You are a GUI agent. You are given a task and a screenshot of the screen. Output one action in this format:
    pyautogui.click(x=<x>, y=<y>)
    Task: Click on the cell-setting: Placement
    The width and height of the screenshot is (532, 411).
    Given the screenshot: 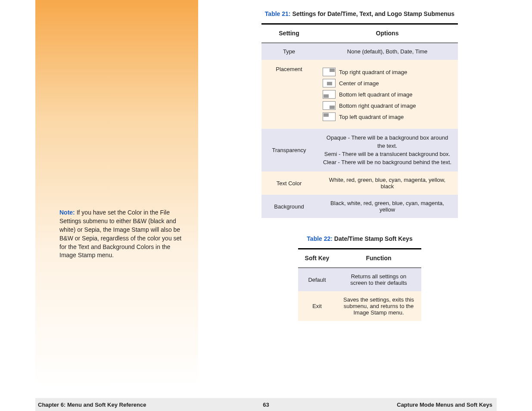 What is the action you would take?
    pyautogui.click(x=289, y=94)
    